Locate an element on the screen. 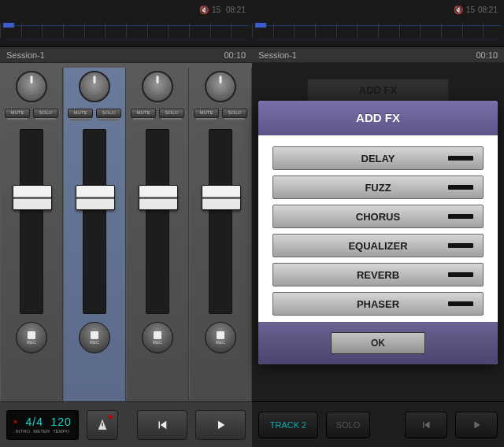 The width and height of the screenshot is (504, 447). transport-bar: • 4/4 120 INTROMETERTEMPO is located at coordinates (126, 424).